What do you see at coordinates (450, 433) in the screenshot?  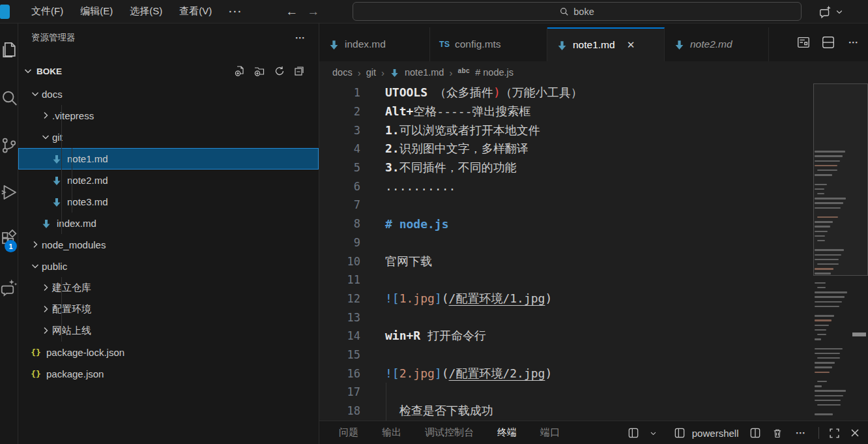 I see `panel-tab-调试控制台: 调试控制台` at bounding box center [450, 433].